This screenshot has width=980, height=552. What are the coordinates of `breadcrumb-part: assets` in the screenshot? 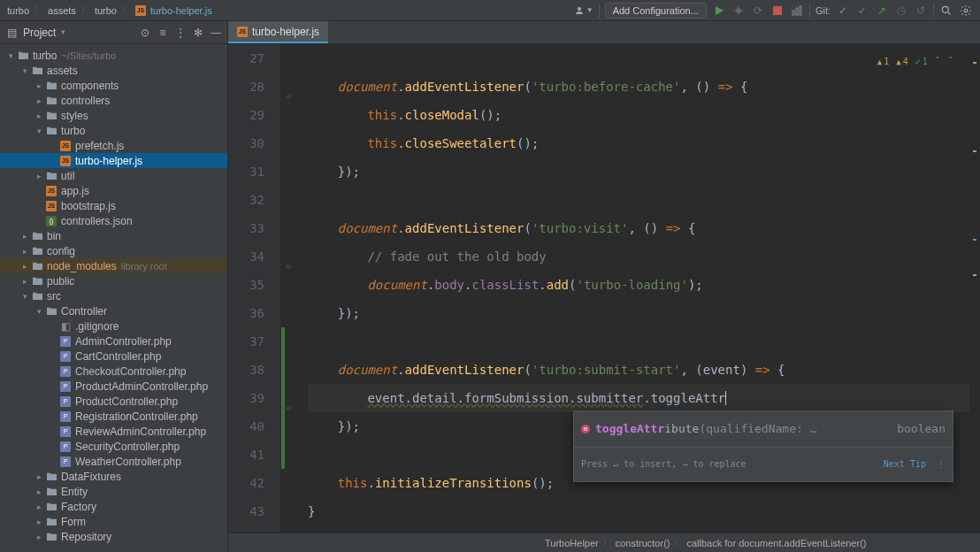 It's located at (62, 11).